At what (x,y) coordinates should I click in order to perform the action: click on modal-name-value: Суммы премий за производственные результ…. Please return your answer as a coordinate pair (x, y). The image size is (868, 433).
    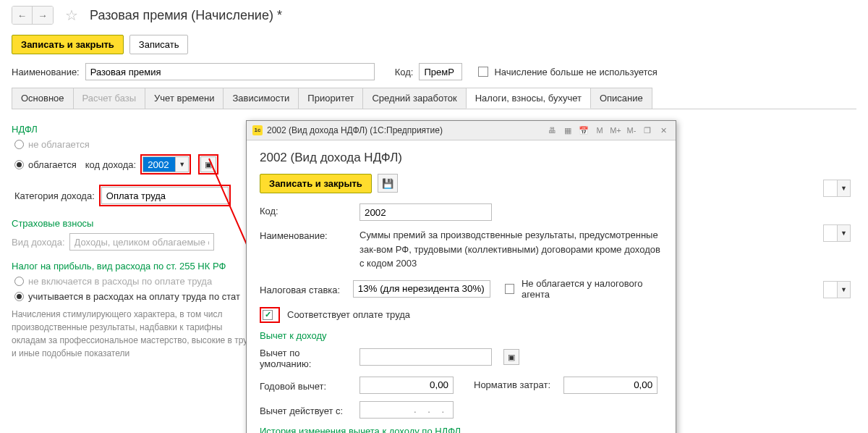
    Looking at the image, I should click on (511, 249).